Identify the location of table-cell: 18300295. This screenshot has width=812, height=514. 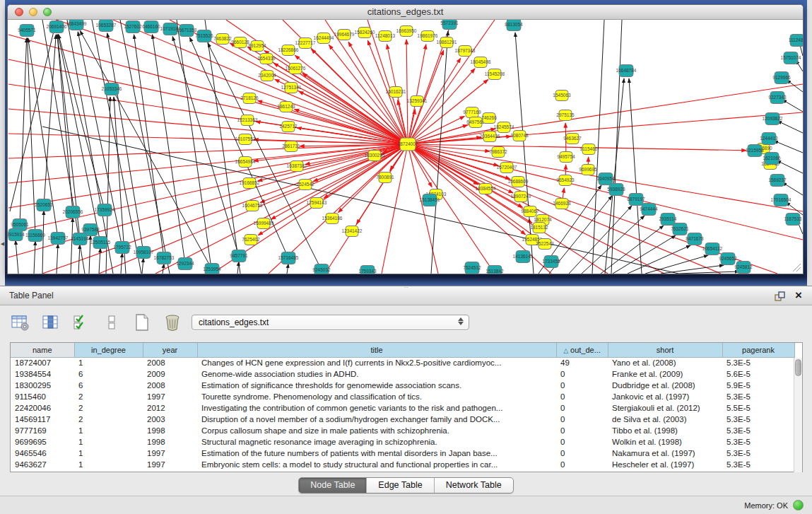
(42, 385).